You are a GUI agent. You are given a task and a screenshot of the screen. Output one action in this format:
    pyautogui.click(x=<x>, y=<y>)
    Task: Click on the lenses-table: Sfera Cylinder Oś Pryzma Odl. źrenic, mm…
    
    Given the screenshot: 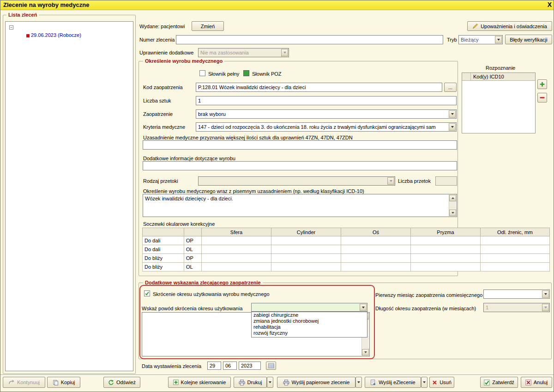 What is the action you would take?
    pyautogui.click(x=346, y=249)
    